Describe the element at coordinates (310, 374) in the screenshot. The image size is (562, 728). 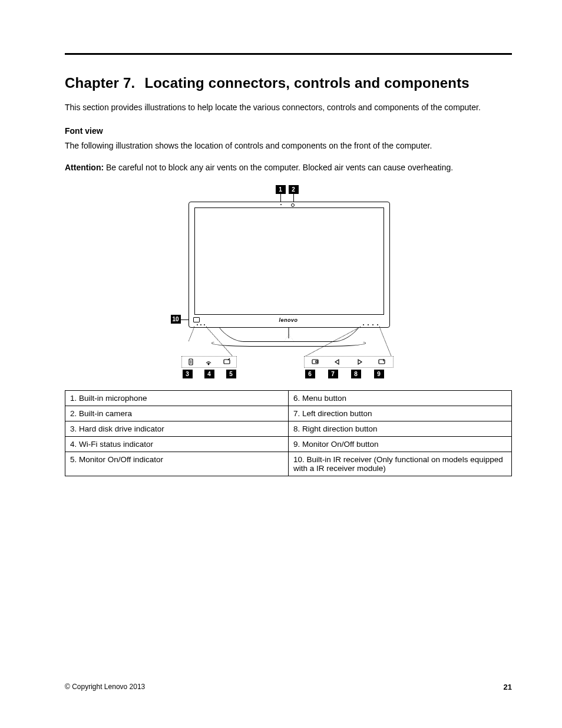
I see `callout-6: 6` at that location.